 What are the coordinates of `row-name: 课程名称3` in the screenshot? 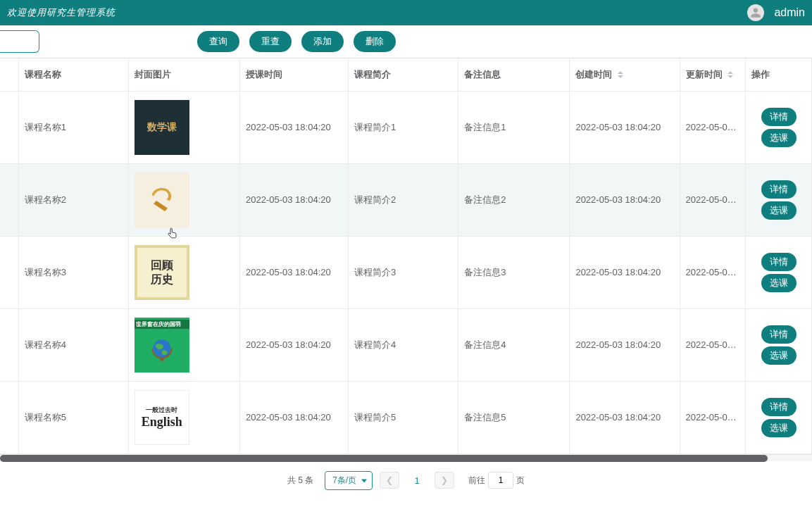 It's located at (73, 272).